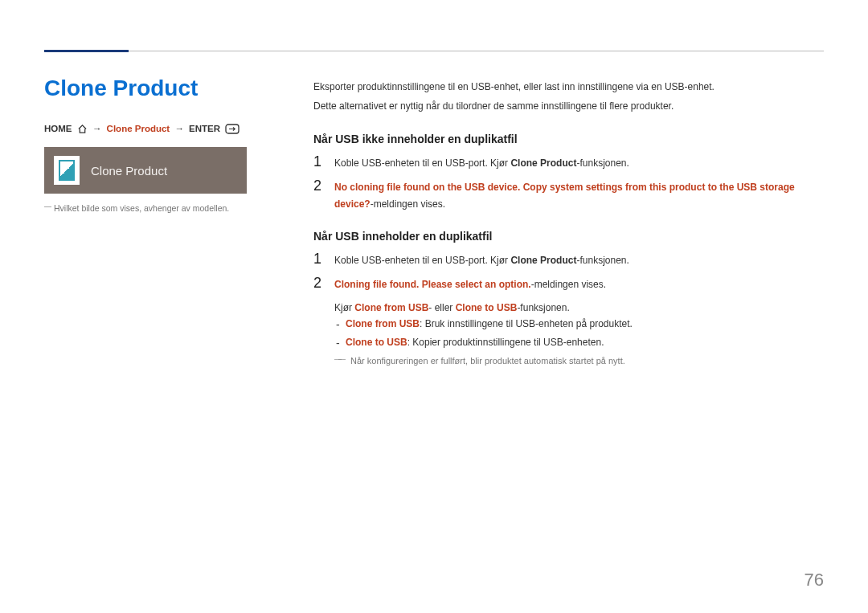 This screenshot has width=868, height=613. Describe the element at coordinates (129, 170) in the screenshot. I see `clone-product-tile-label: Clone Product` at that location.